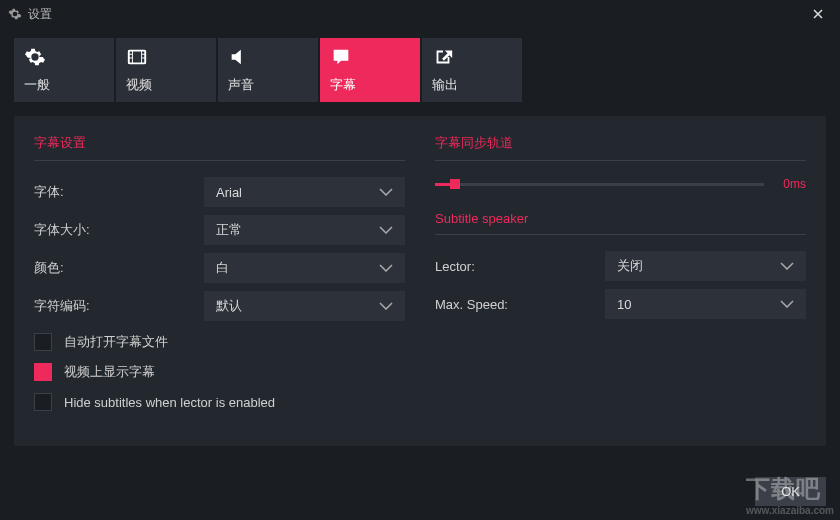  What do you see at coordinates (620, 223) in the screenshot?
I see `section-subtitle-speaker: Subtitle speaker` at bounding box center [620, 223].